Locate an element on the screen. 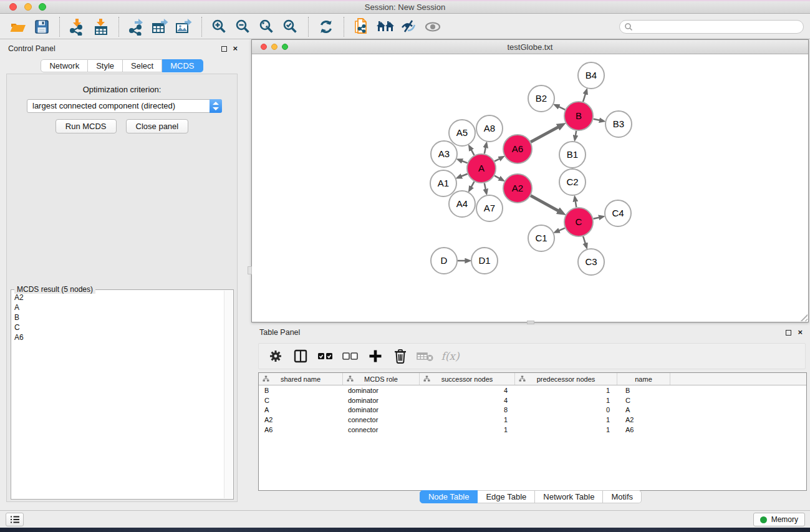 The width and height of the screenshot is (810, 532). import-table-icon is located at coordinates (101, 27).